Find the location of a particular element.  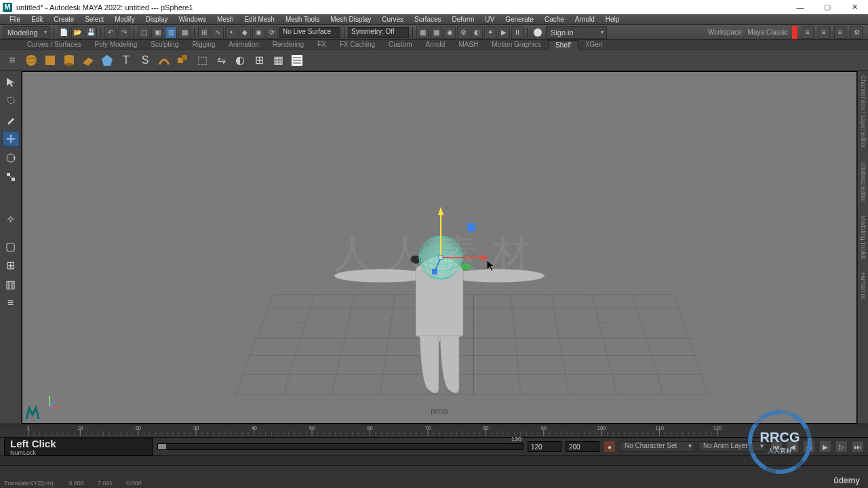

poly-type-icon: T is located at coordinates (126, 60).